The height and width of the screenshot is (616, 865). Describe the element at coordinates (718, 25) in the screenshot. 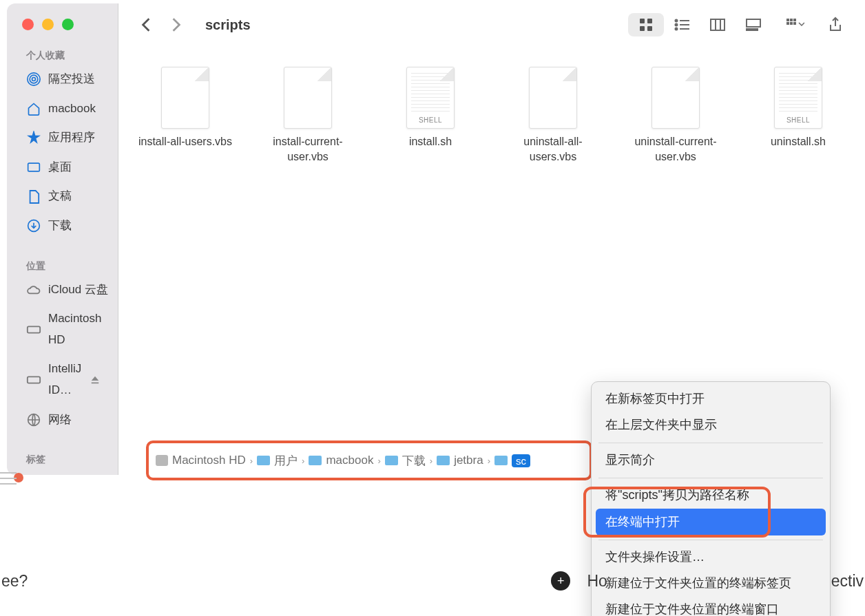

I see `column-view-button` at that location.